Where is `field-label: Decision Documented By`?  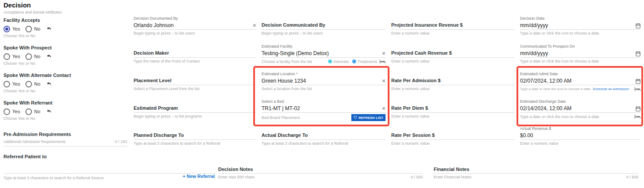
field-label: Decision Documented By is located at coordinates (195, 18).